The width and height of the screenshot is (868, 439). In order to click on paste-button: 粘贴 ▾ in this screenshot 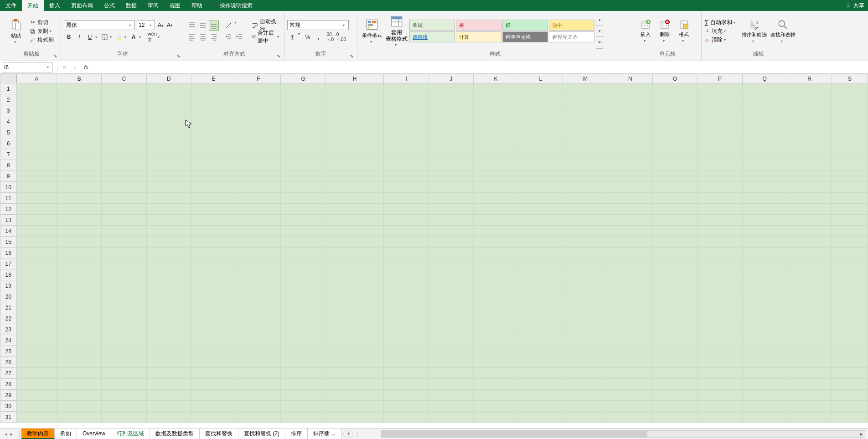, I will do `click(16, 31)`.